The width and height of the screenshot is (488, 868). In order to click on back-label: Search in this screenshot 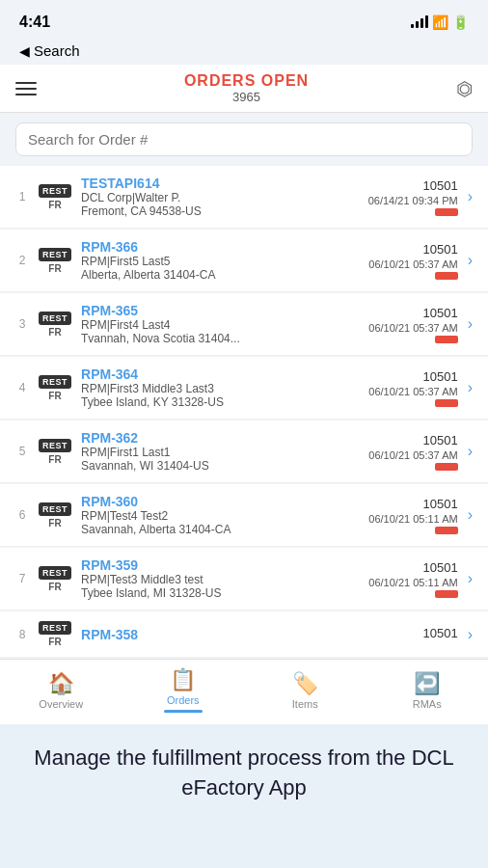, I will do `click(57, 50)`.